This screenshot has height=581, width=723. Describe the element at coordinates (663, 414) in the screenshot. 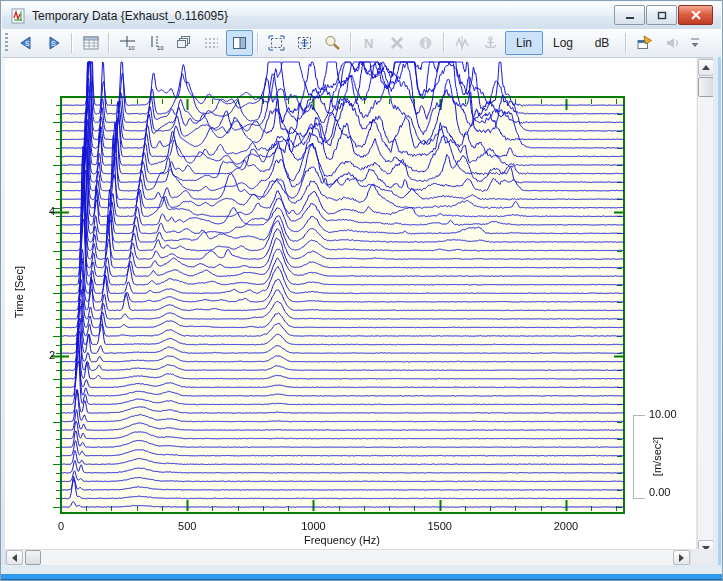

I see `amplitude-scale-max: 10.00` at that location.